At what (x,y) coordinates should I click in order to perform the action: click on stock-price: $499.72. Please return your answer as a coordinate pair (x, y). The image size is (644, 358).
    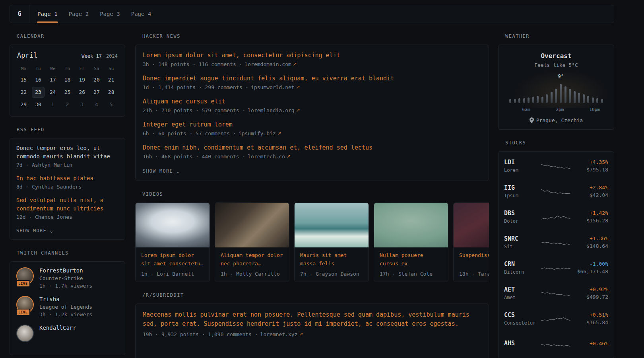
    Looking at the image, I should click on (592, 297).